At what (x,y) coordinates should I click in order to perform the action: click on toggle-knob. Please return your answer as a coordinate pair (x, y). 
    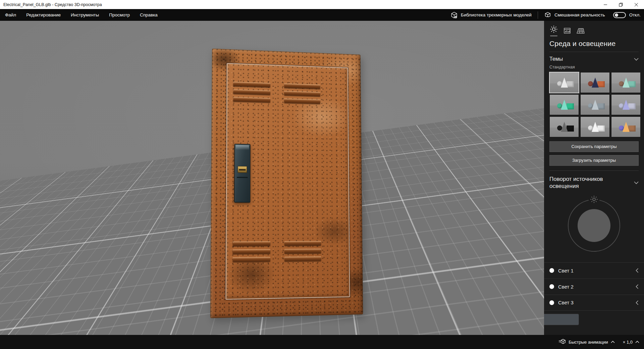
    Looking at the image, I should click on (616, 15).